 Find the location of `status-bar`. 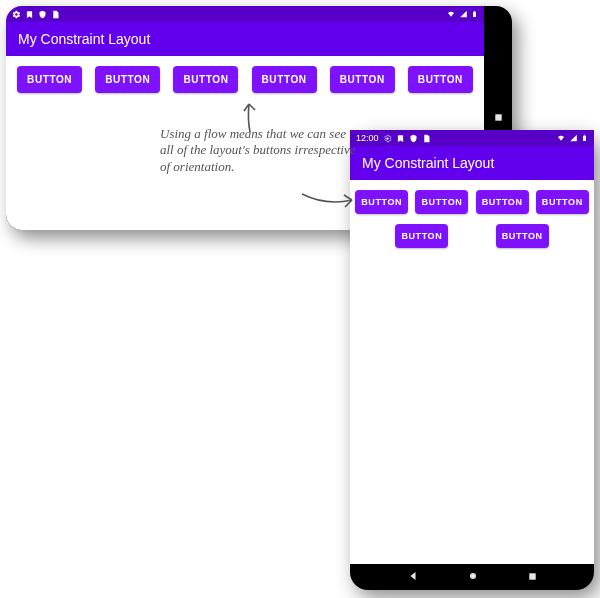

status-bar is located at coordinates (245, 14).